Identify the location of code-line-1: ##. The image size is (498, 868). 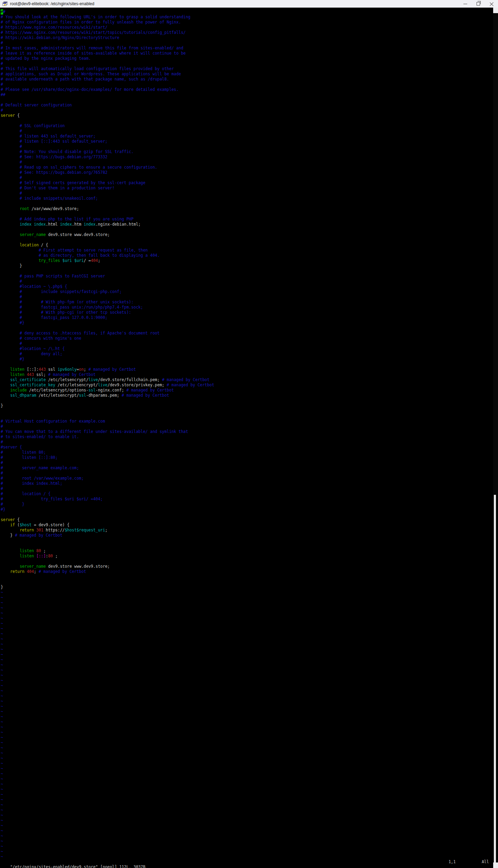
(247, 12).